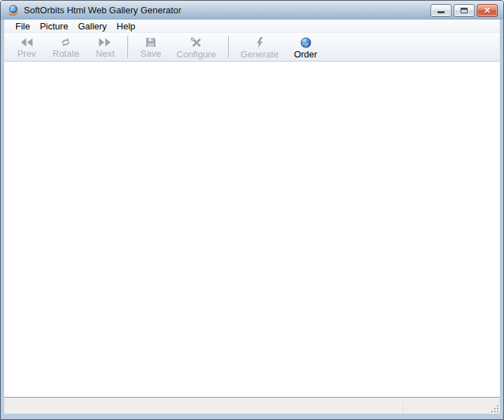 Image resolution: width=504 pixels, height=420 pixels. I want to click on generate-icon, so click(260, 43).